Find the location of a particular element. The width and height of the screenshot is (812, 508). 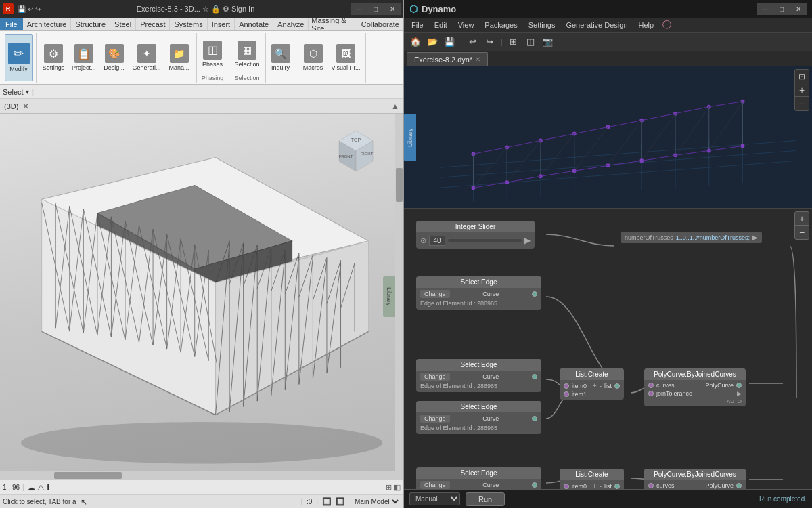

toolbar-undo-btn: ↩ is located at coordinates (473, 42).